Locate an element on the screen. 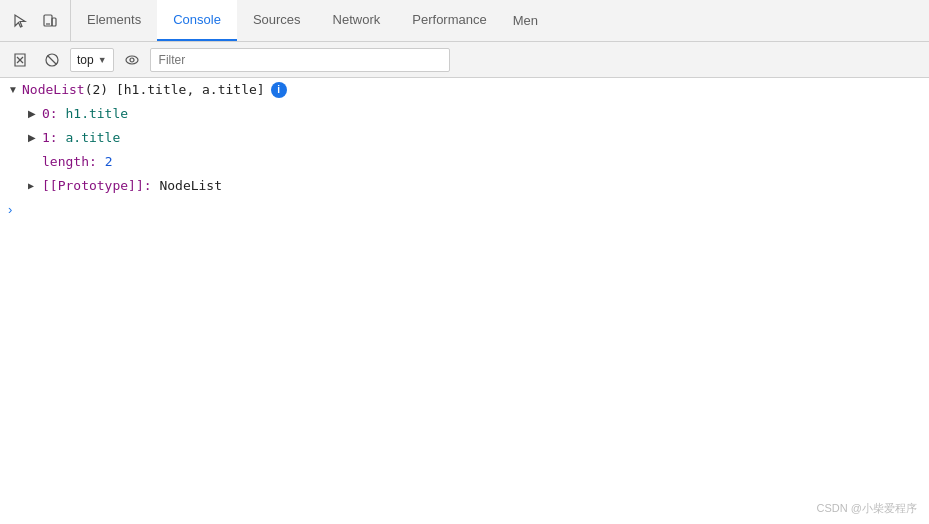 The height and width of the screenshot is (524, 929). tab-sources: Sources is located at coordinates (277, 20).